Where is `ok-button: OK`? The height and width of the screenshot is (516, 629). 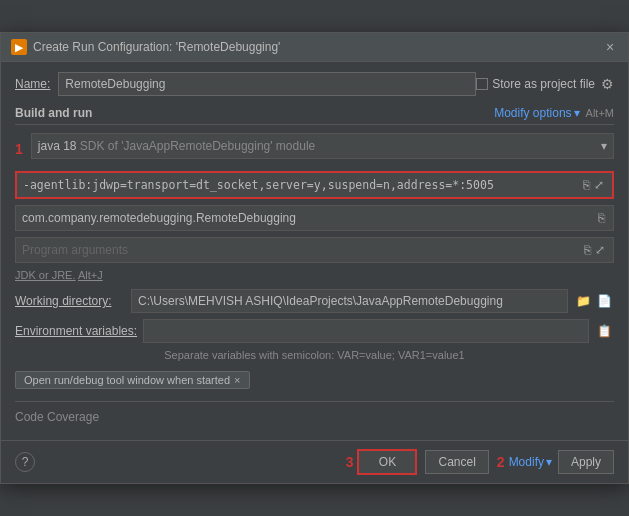
ok-button: OK is located at coordinates (387, 462).